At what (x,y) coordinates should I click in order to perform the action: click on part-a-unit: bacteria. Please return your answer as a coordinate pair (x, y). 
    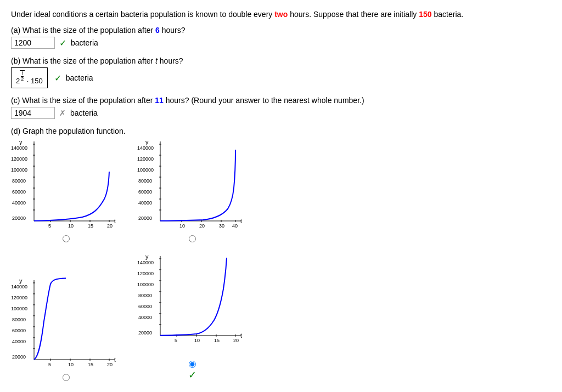
    Looking at the image, I should click on (85, 43).